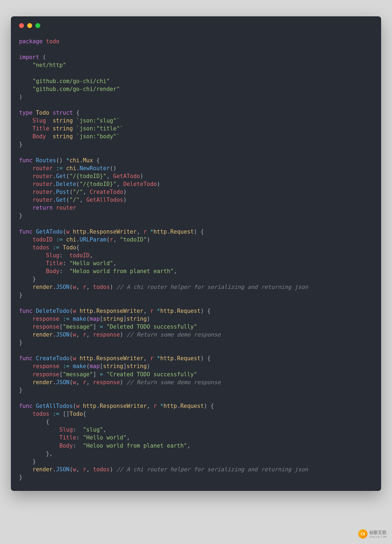 The height and width of the screenshot is (544, 392). I want to click on keyword-import: import, so click(29, 57).